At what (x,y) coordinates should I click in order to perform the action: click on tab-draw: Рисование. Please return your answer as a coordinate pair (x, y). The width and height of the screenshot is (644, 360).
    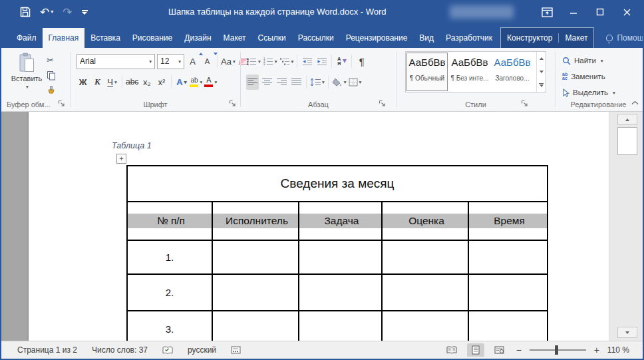
    Looking at the image, I should click on (152, 38).